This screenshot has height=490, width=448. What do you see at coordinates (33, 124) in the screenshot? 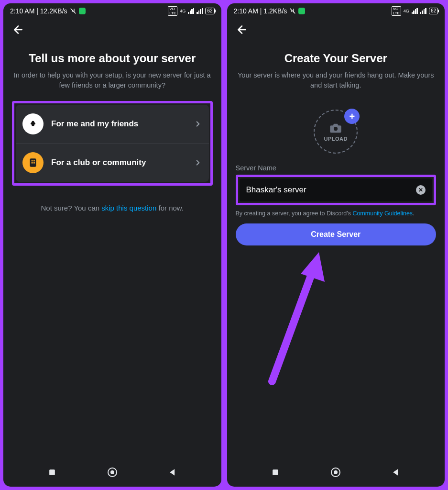
I see `friends-icon` at bounding box center [33, 124].